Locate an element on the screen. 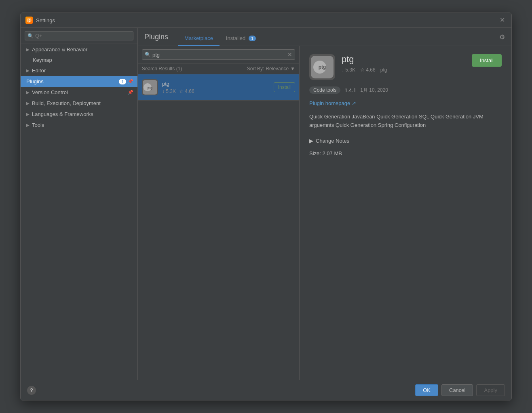 Image resolution: width=532 pixels, height=413 pixels. sidebar-item-label: Appearance & Behavior is located at coordinates (82, 49).